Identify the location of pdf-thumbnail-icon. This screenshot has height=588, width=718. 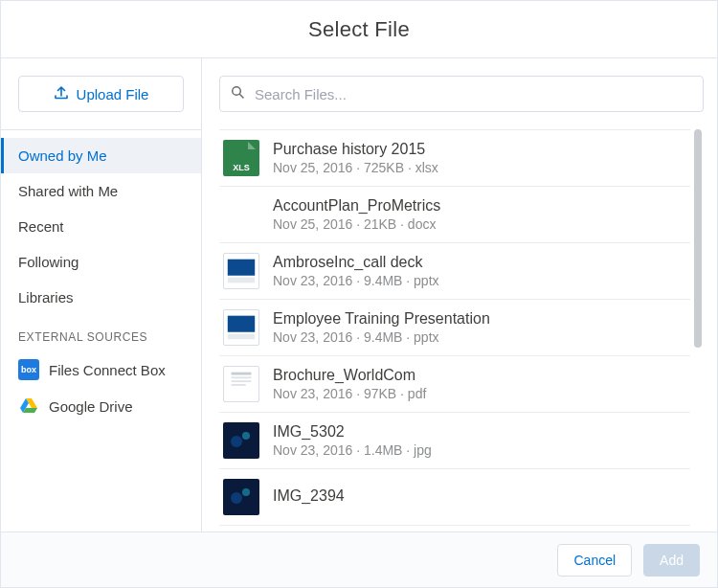
(241, 384).